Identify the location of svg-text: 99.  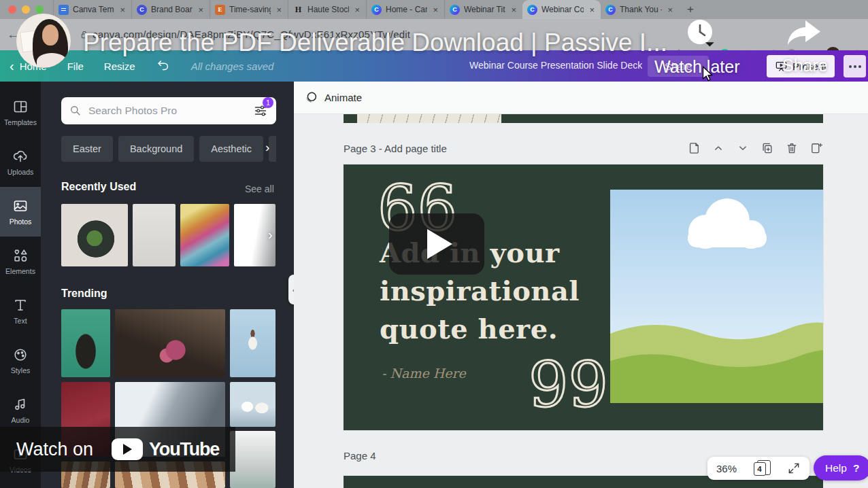
(569, 386).